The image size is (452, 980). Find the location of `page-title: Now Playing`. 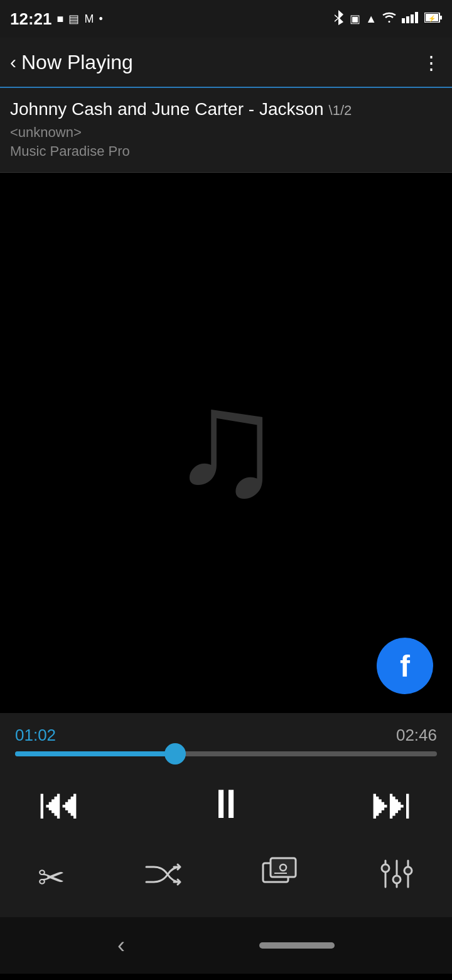

page-title: Now Playing is located at coordinates (77, 63).